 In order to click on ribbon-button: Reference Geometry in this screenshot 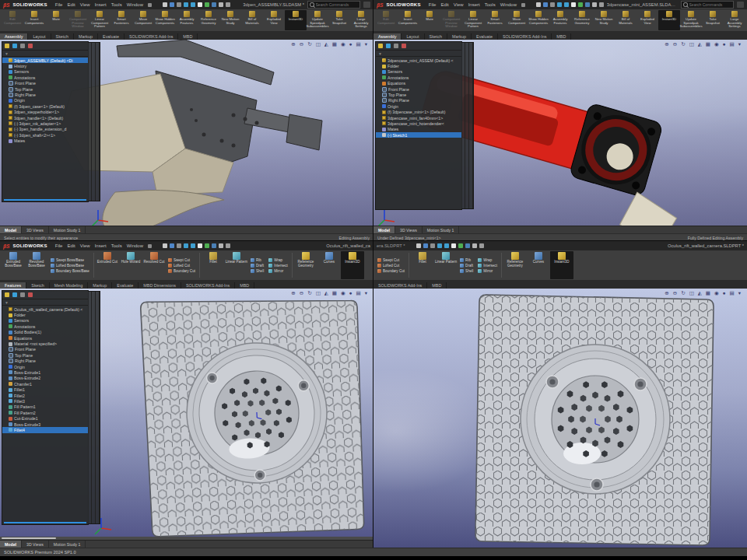, I will do `click(582, 20)`.